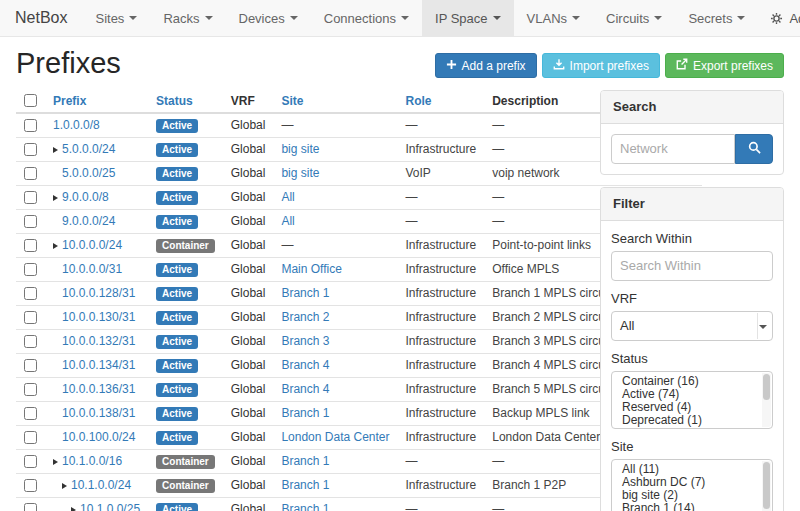 The image size is (800, 511). Describe the element at coordinates (177, 366) in the screenshot. I see `status-badge: Active` at that location.